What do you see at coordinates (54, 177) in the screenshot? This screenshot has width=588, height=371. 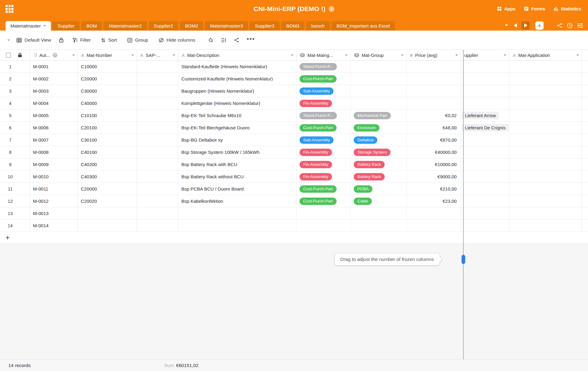 I see `cell-aut: M-0010` at bounding box center [54, 177].